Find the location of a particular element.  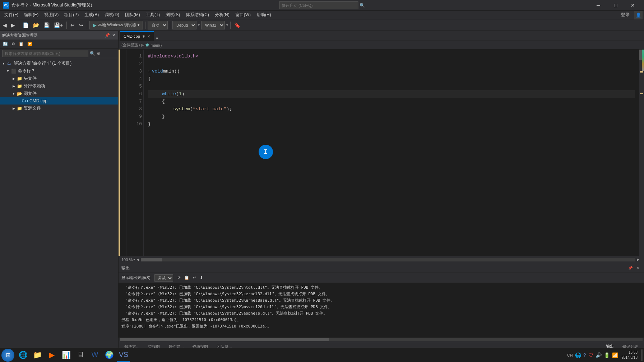

login-button: 登录 is located at coordinates (625, 15).